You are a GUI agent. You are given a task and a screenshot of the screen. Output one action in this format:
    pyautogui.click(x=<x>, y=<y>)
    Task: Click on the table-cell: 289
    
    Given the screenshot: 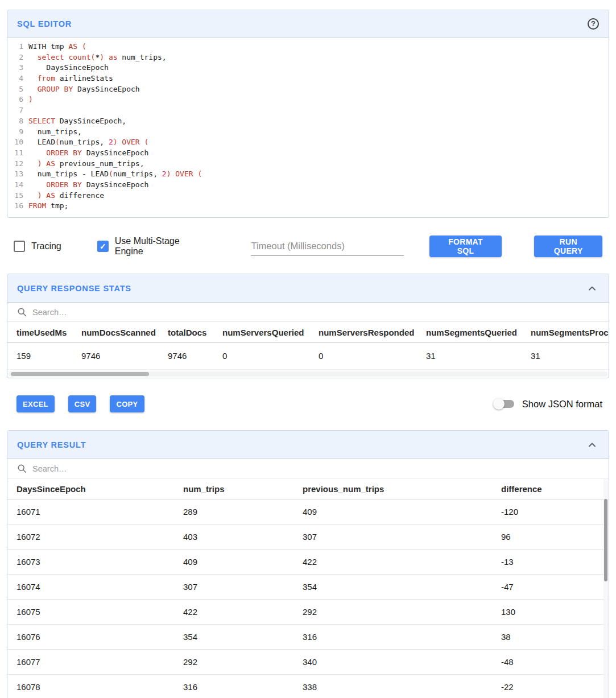 What is the action you would take?
    pyautogui.click(x=234, y=512)
    